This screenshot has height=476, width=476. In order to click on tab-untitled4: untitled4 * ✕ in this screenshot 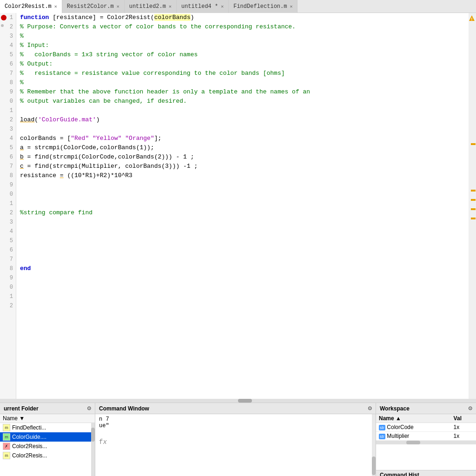, I will do `click(203, 7)`.